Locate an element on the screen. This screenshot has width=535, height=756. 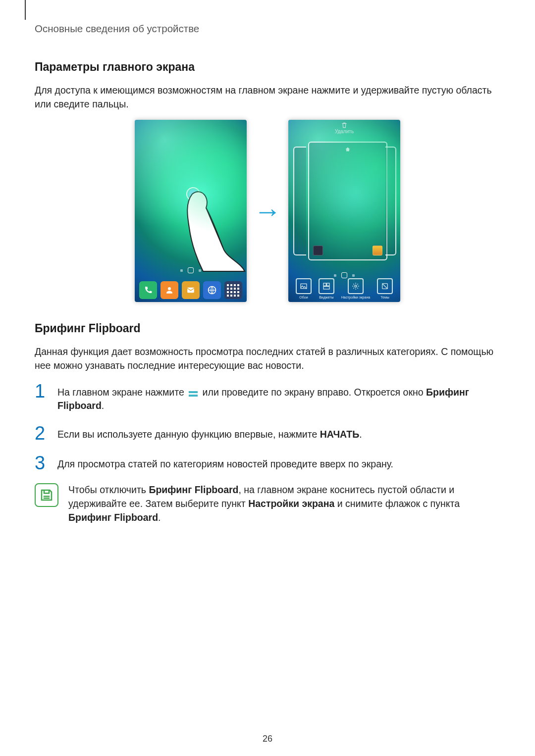
page-number: 26 is located at coordinates (268, 739).